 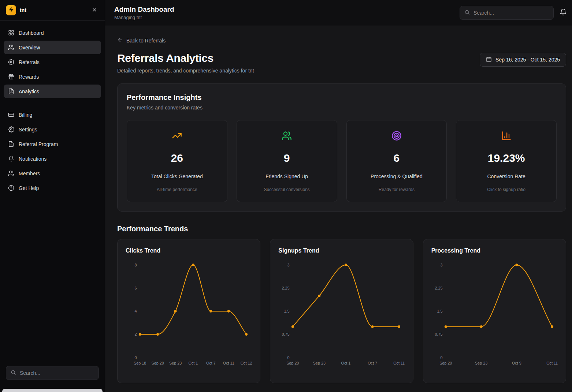 I want to click on svg-text: Oct 11, so click(x=229, y=363).